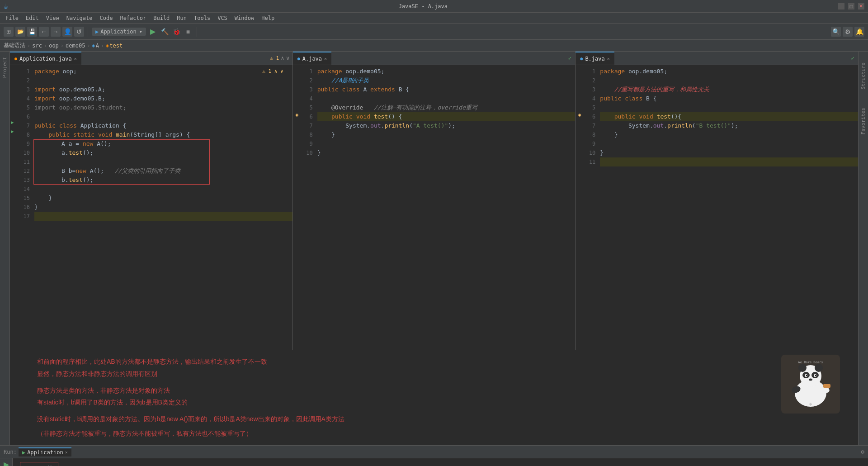 This screenshot has width=868, height=466. What do you see at coordinates (107, 18) in the screenshot?
I see `menu-code: Code` at bounding box center [107, 18].